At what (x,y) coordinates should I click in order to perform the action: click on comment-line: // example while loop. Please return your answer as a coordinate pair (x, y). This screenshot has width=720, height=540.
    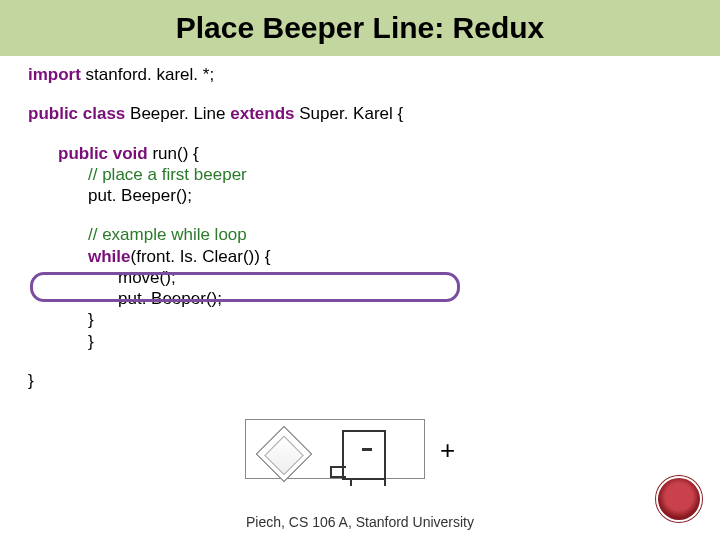
    Looking at the image, I should click on (360, 234).